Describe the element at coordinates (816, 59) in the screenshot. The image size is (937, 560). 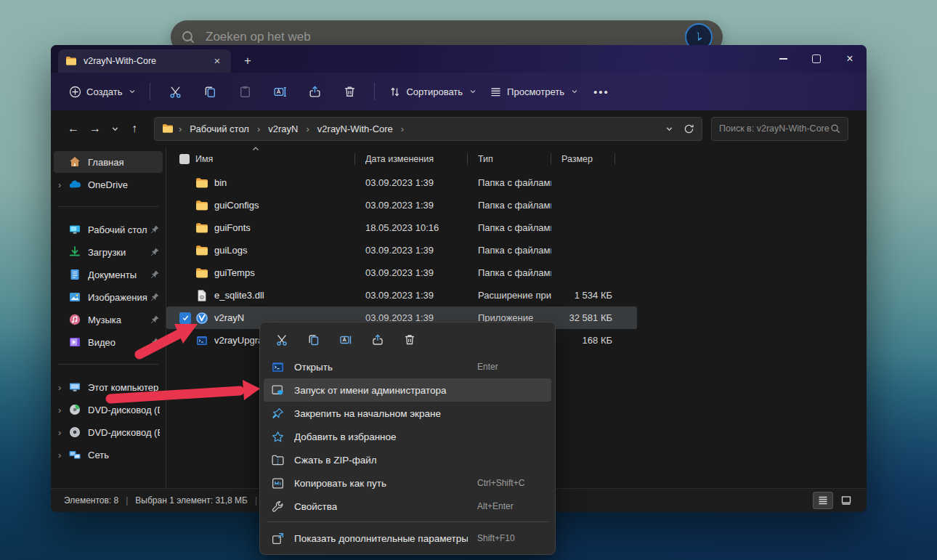
I see `maximize-icon` at that location.